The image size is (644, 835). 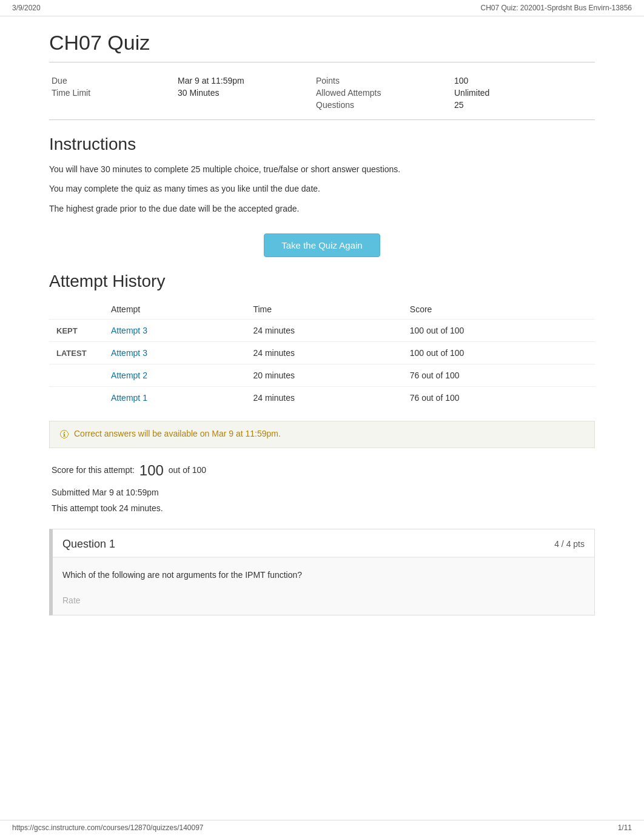 I want to click on due-value: Mar 9 at 11:59pm, so click(x=244, y=81).